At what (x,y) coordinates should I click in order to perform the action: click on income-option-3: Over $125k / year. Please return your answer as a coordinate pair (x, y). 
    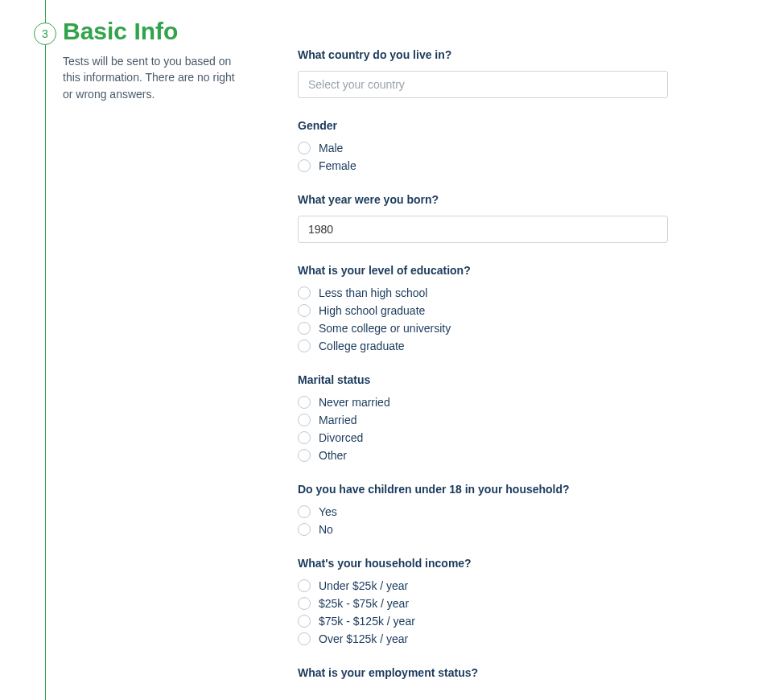
    Looking at the image, I should click on (483, 639).